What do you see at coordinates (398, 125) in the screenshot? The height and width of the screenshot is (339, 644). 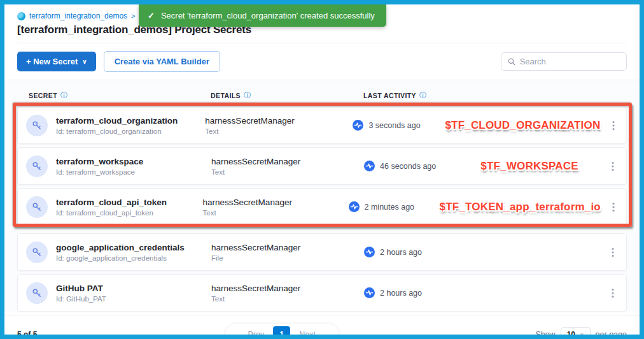 I see `last-activity-cell: 3 seconds ago` at bounding box center [398, 125].